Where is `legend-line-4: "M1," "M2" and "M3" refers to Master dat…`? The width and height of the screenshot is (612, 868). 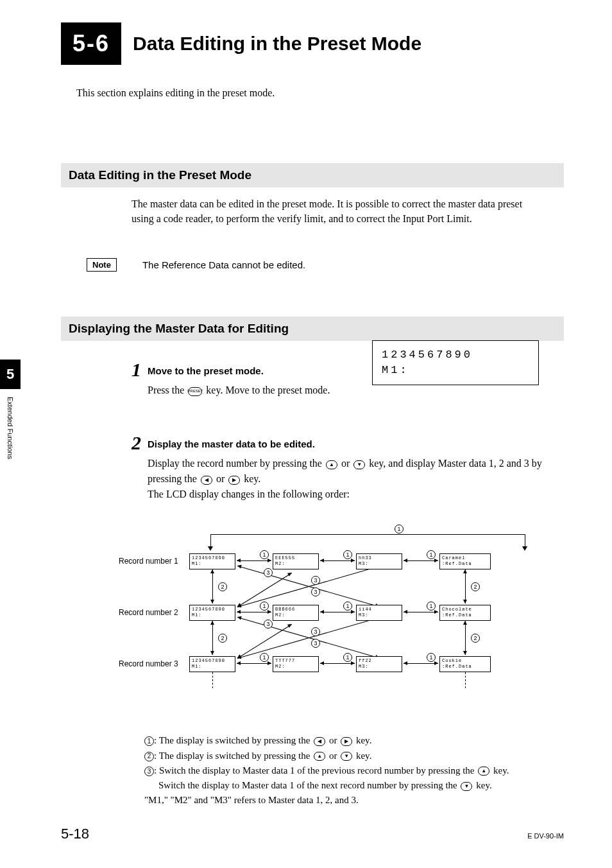 legend-line-4: "M1," "M2" and "M3" refers to Master dat… is located at coordinates (354, 800).